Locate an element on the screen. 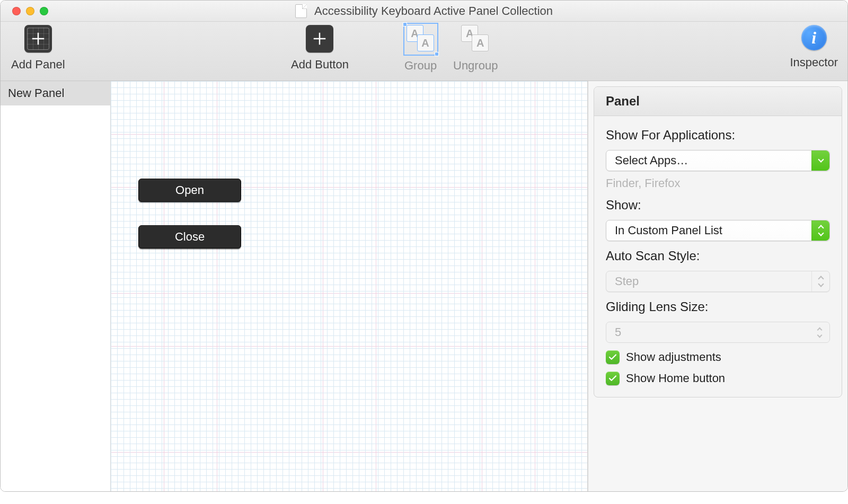 This screenshot has height=504, width=848. traffic-lights is located at coordinates (24, 11).